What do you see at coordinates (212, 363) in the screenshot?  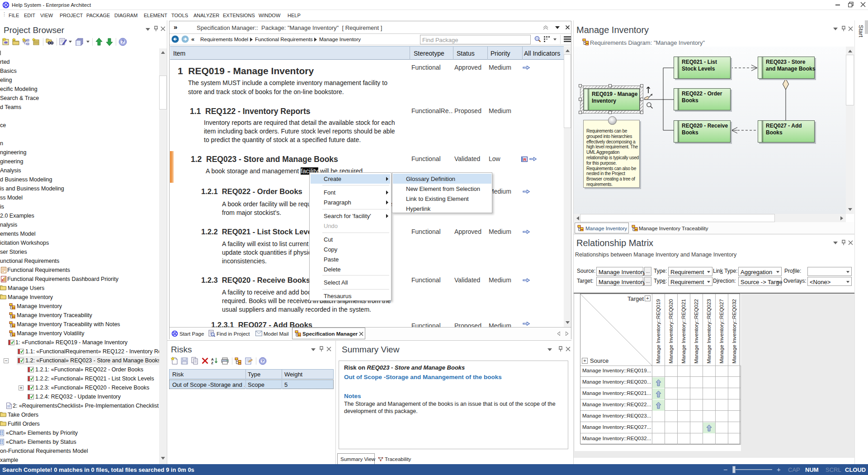 I see `svg-text: Z` at bounding box center [212, 363].